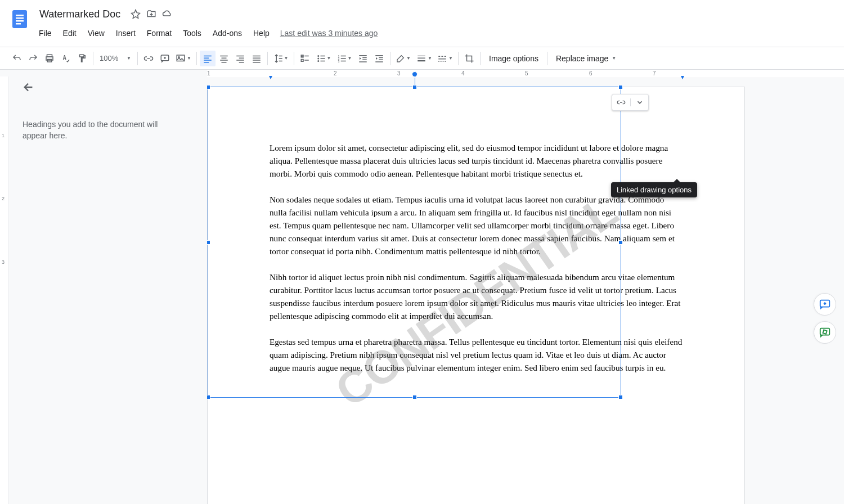  What do you see at coordinates (29, 89) in the screenshot?
I see `outline-back-button` at bounding box center [29, 89].